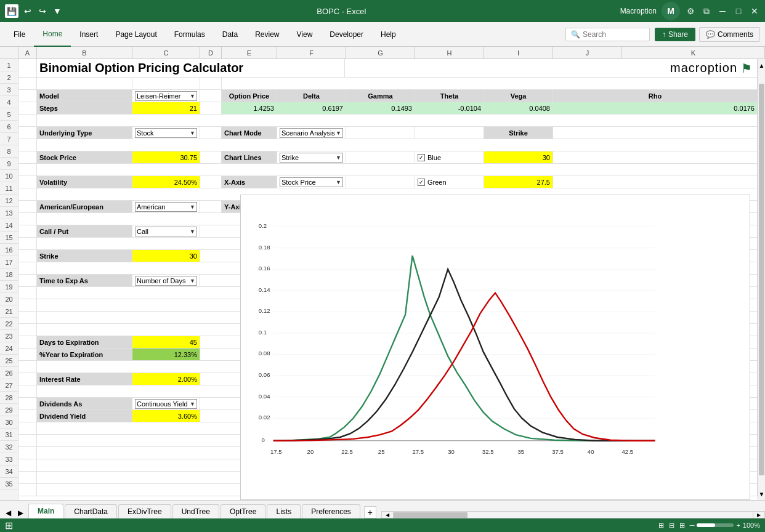 The image size is (765, 532). I want to click on sheet-tab-chartdata: ChartData, so click(91, 511).